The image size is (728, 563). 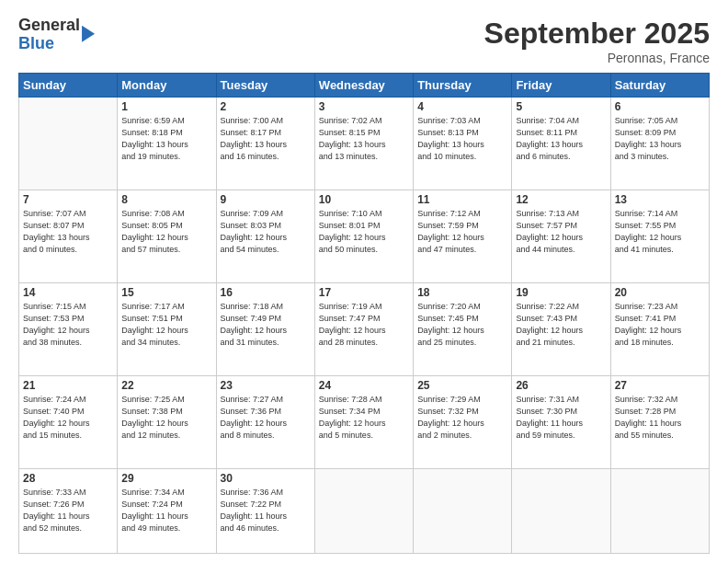 What do you see at coordinates (68, 511) in the screenshot?
I see `calendar-cell: 28Sunrise: 7:33 AM Sunset: 7:26 PM Dayli…` at bounding box center [68, 511].